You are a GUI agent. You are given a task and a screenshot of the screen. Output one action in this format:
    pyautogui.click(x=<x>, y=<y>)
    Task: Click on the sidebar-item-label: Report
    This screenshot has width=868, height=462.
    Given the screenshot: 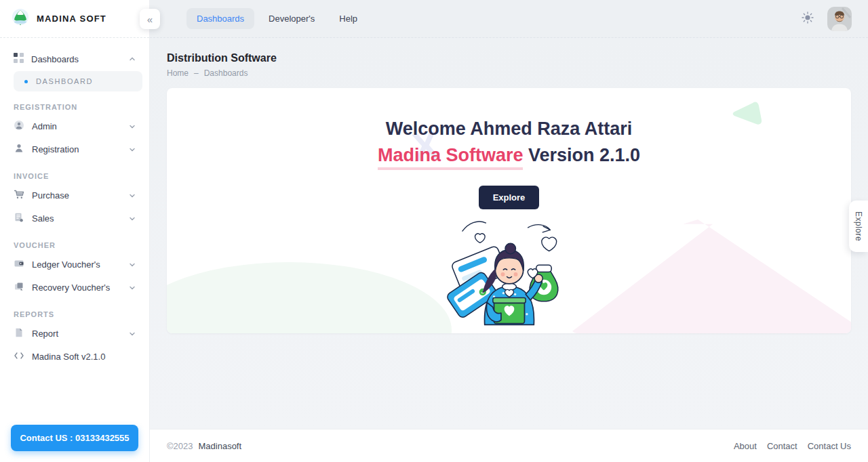 What is the action you would take?
    pyautogui.click(x=77, y=333)
    